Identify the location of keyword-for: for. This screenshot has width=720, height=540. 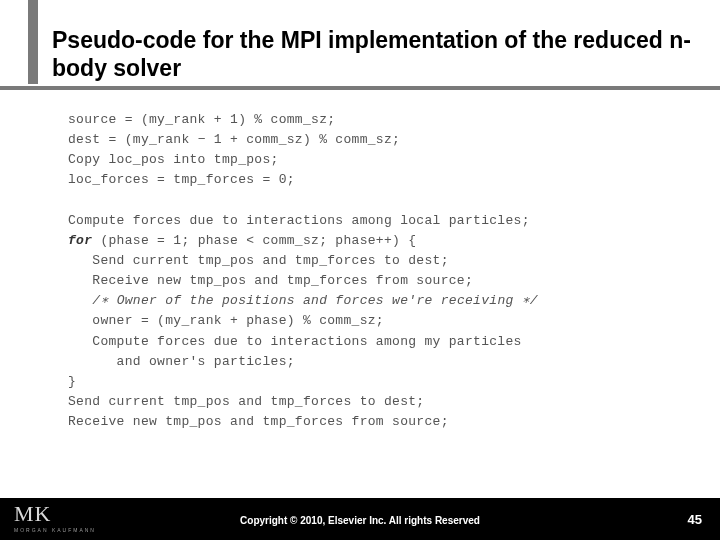
(80, 240).